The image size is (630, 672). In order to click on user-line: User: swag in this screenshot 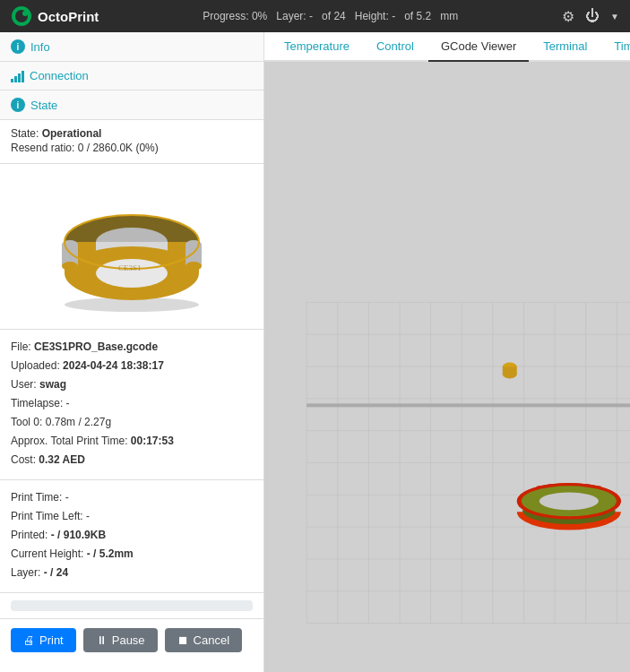, I will do `click(132, 384)`.